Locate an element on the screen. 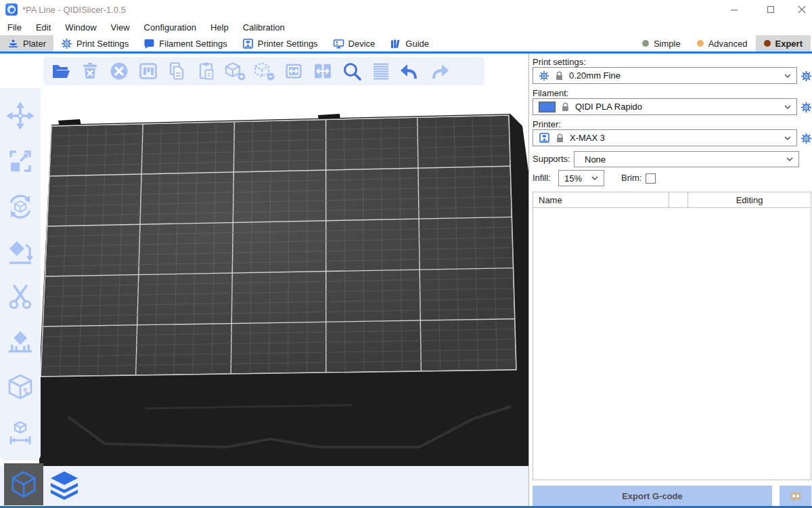 This screenshot has width=812, height=508. print-settings-select: 0.20mm Fine is located at coordinates (664, 76).